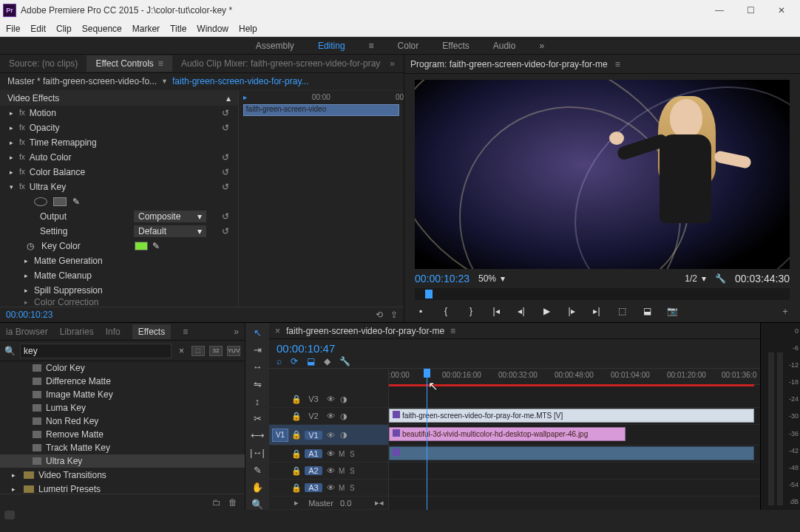  I want to click on play-icon: ▶, so click(546, 311).